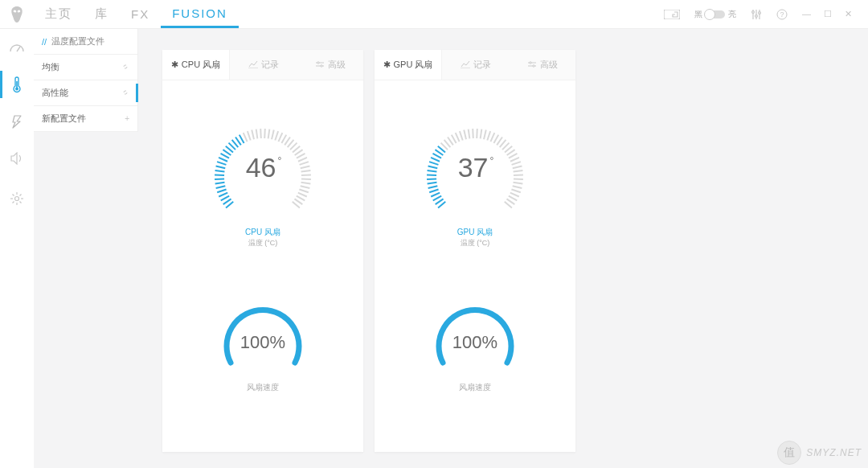 Image resolution: width=868 pixels, height=468 pixels. What do you see at coordinates (263, 232) in the screenshot?
I see `gauge-title: CPU 风扇` at bounding box center [263, 232].